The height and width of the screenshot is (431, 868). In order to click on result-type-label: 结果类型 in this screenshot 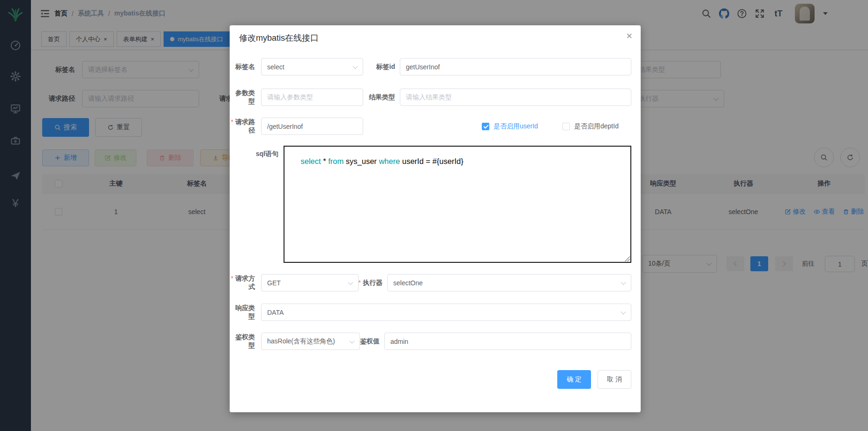, I will do `click(384, 97)`.